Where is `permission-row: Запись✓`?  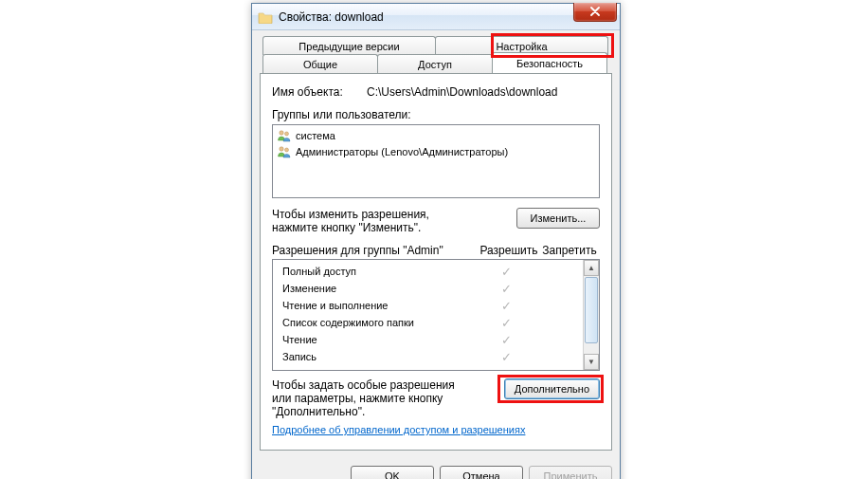 permission-row: Запись✓ is located at coordinates (428, 357).